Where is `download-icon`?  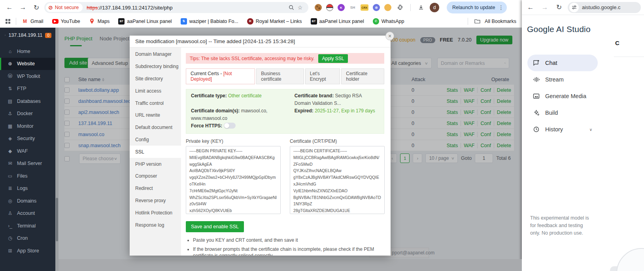 download-icon is located at coordinates (421, 8).